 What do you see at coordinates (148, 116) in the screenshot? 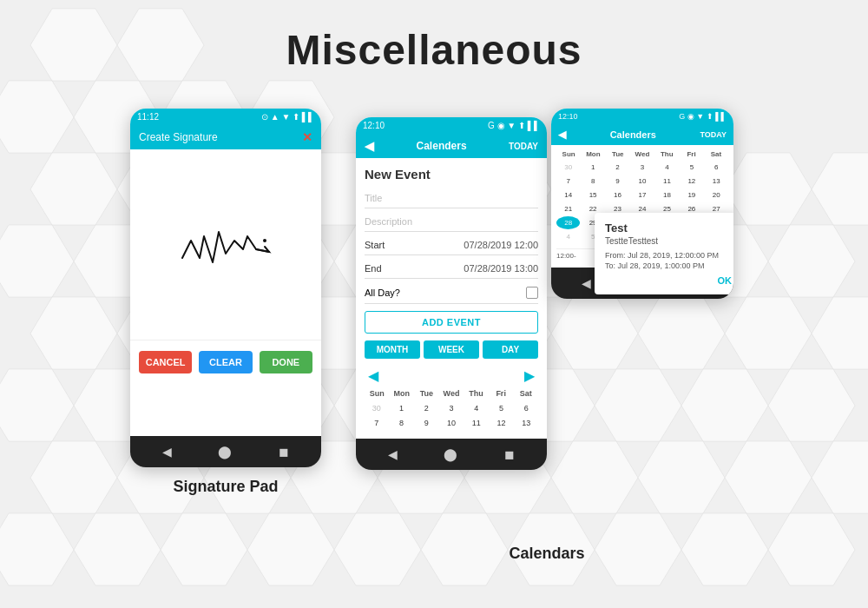
I see `sig-time: 11:12` at bounding box center [148, 116].